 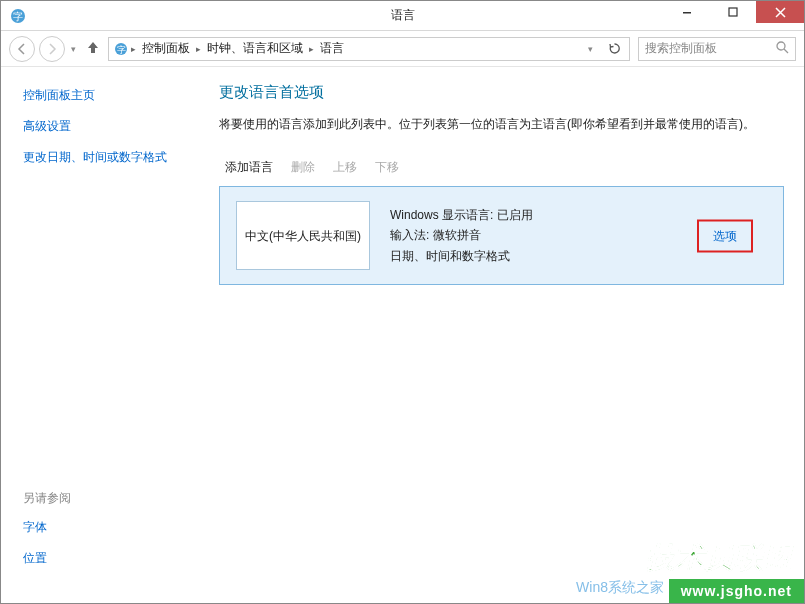 What do you see at coordinates (166, 48) in the screenshot?
I see `breadcrumb-item: 控制面板` at bounding box center [166, 48].